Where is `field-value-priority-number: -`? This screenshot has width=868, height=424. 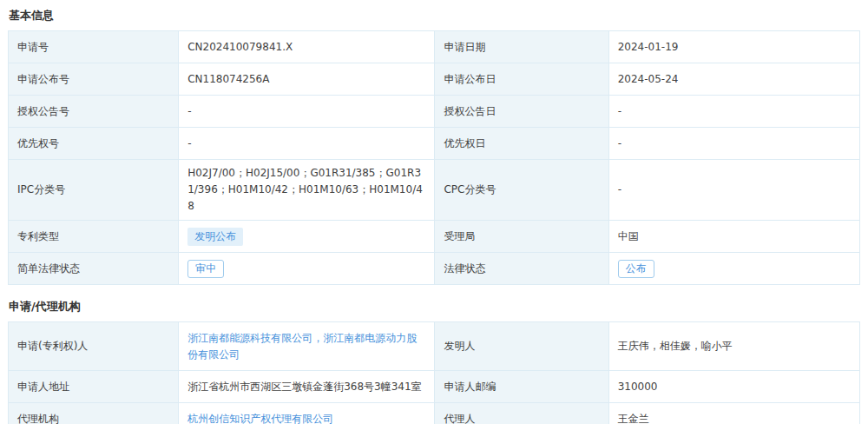
field-value-priority-number: - is located at coordinates (307, 144).